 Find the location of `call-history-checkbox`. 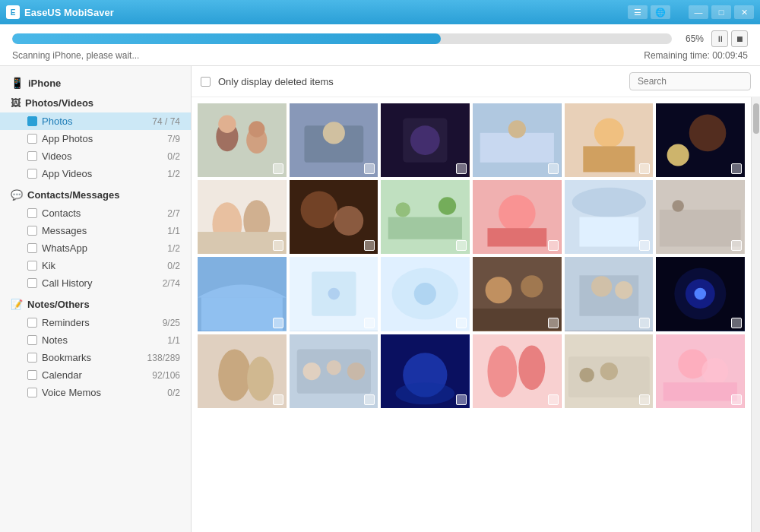

call-history-checkbox is located at coordinates (32, 283).